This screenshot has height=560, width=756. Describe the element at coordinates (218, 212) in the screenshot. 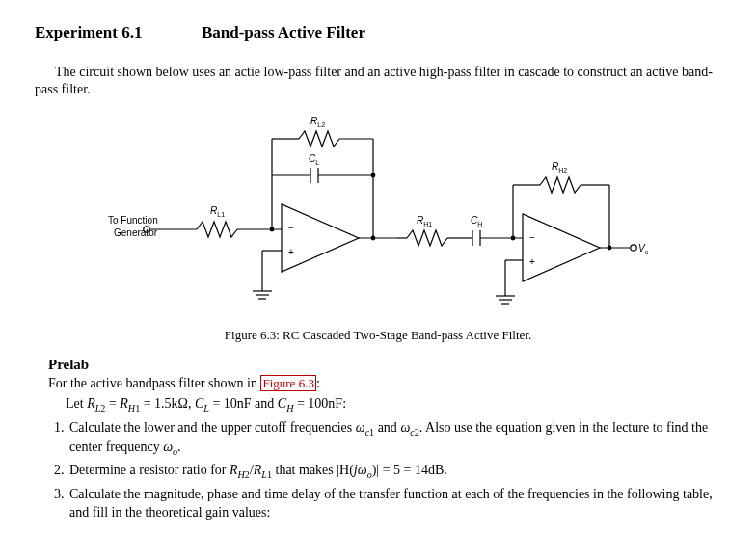

I see `label-RL1: RL1` at that location.